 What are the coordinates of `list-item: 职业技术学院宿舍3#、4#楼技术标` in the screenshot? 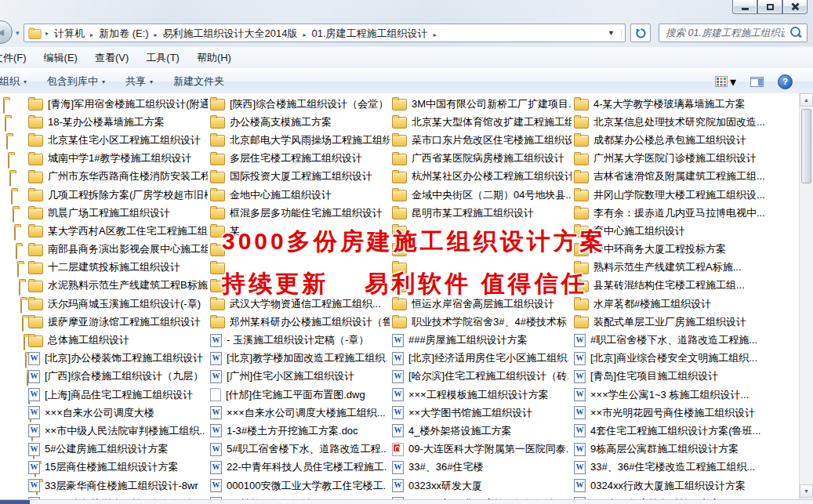 It's located at (481, 321).